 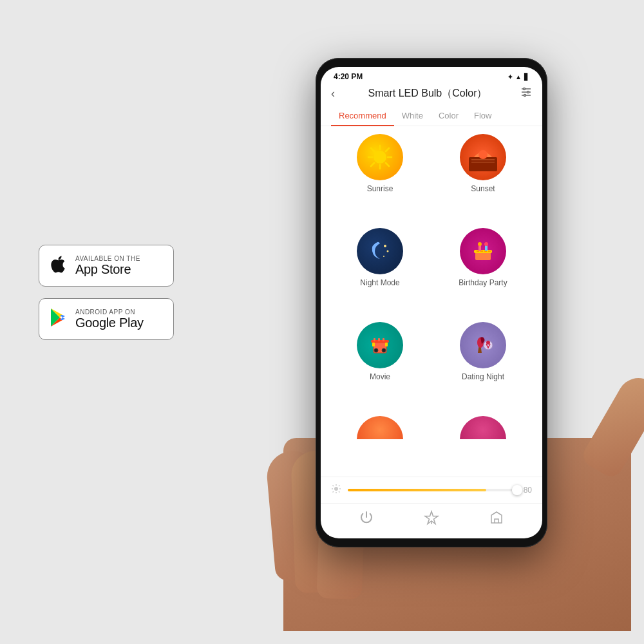 What do you see at coordinates (483, 157) in the screenshot?
I see `sunset-circle` at bounding box center [483, 157].